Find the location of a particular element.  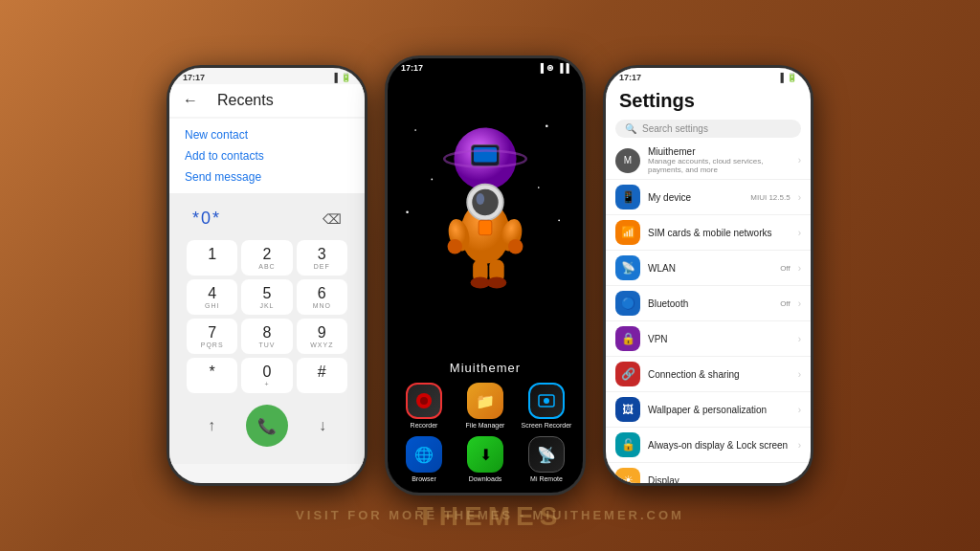

left-time: 17:17 is located at coordinates (193, 77).